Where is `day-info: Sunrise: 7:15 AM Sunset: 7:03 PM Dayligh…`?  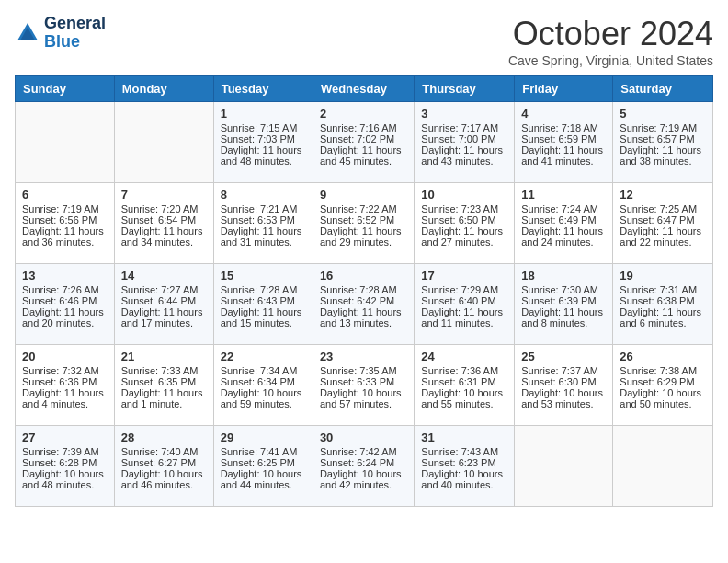 day-info: Sunrise: 7:15 AM Sunset: 7:03 PM Dayligh… is located at coordinates (263, 144).